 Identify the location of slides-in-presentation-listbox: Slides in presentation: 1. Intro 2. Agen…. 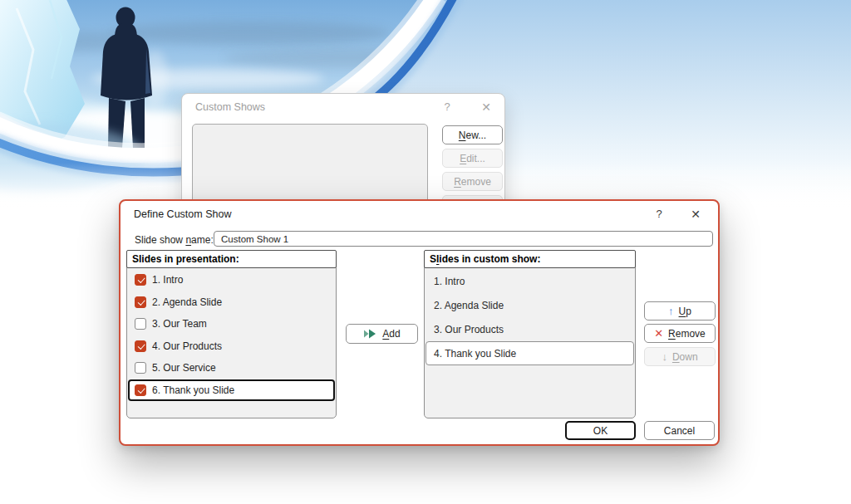
(231, 334).